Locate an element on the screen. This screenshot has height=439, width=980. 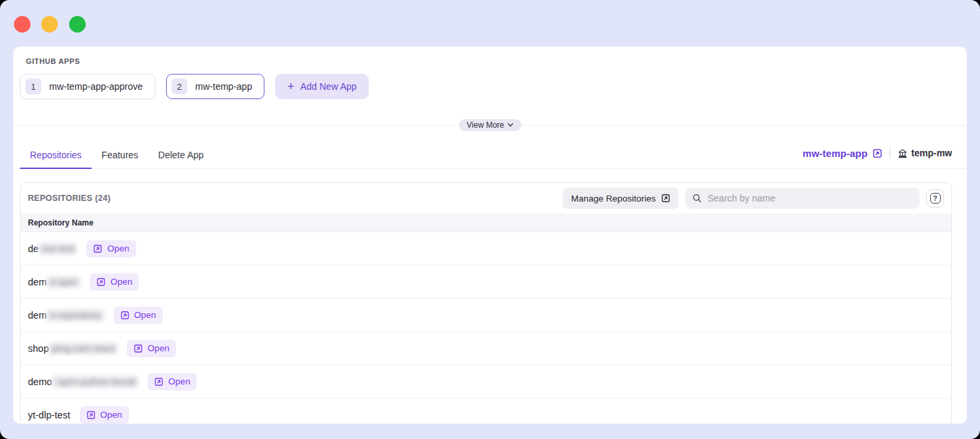
minimize-window-button is located at coordinates (49, 24).